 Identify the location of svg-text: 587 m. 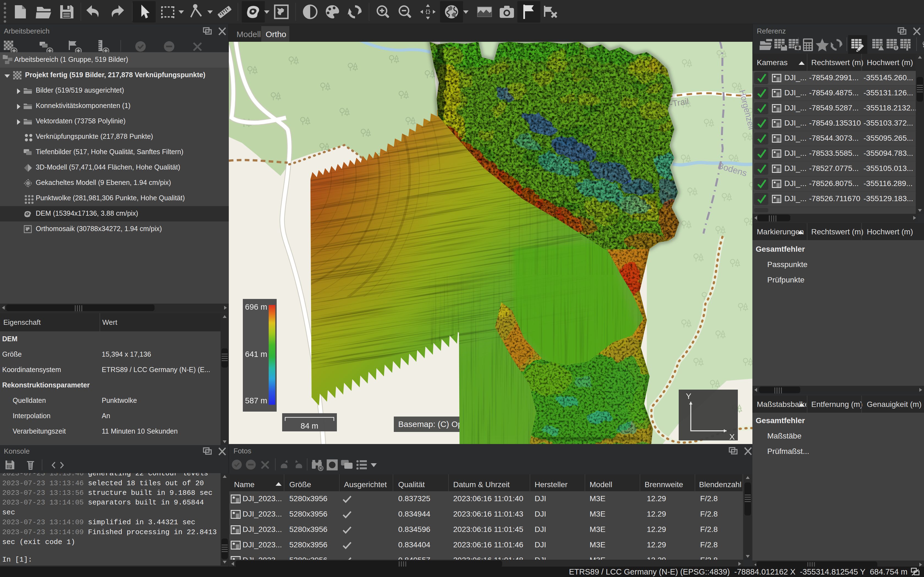
(256, 401).